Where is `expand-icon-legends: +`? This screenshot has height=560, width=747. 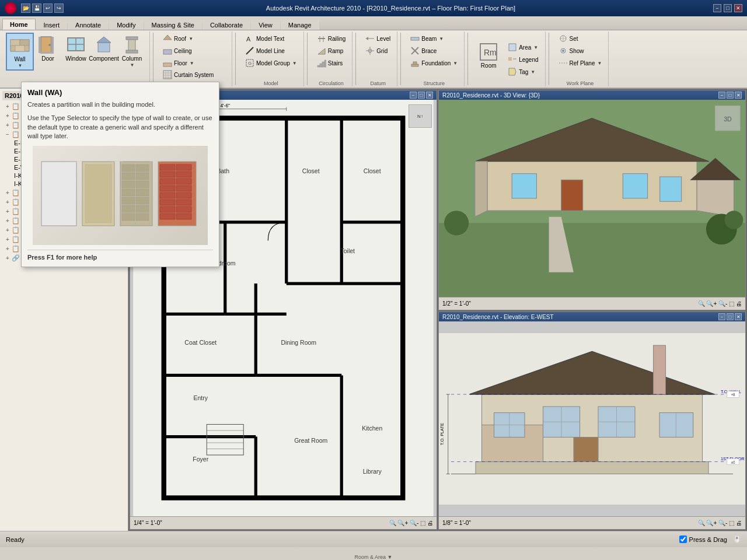 expand-icon-legends: + is located at coordinates (8, 211).